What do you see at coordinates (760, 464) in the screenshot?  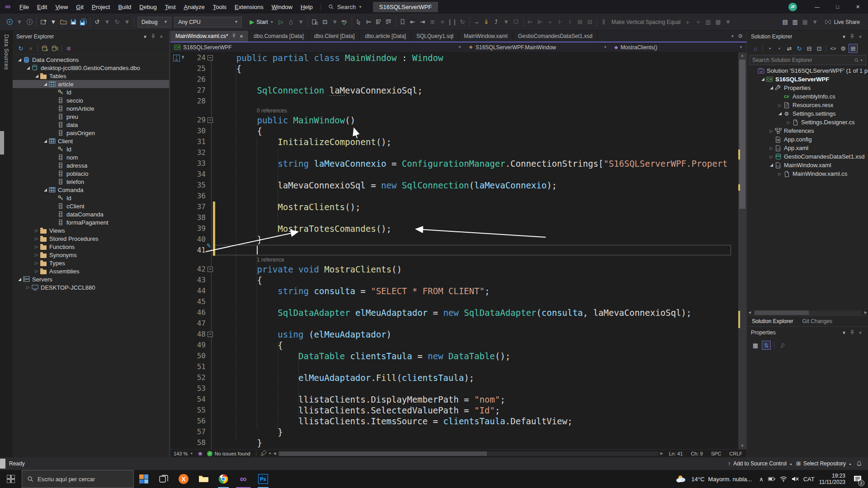 I see `add-source-control-button: ↑ Add to Source Control ▲` at bounding box center [760, 464].